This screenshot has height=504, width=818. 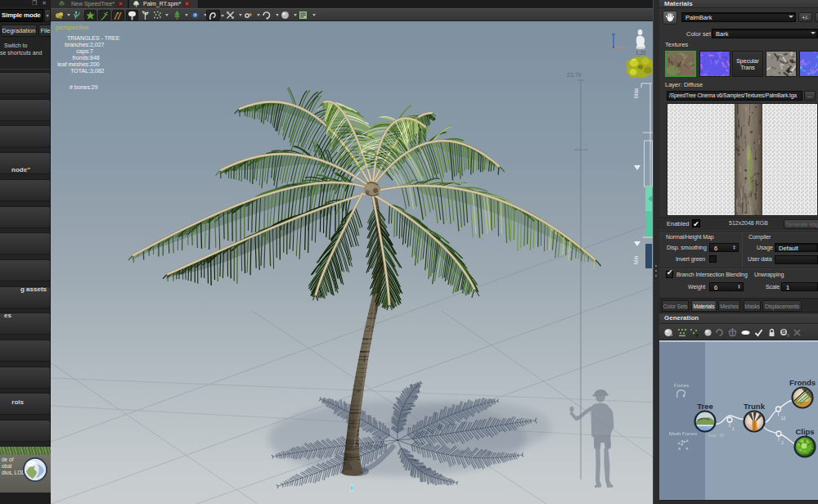 What do you see at coordinates (79, 15) in the screenshot?
I see `branch-tool-button` at bounding box center [79, 15].